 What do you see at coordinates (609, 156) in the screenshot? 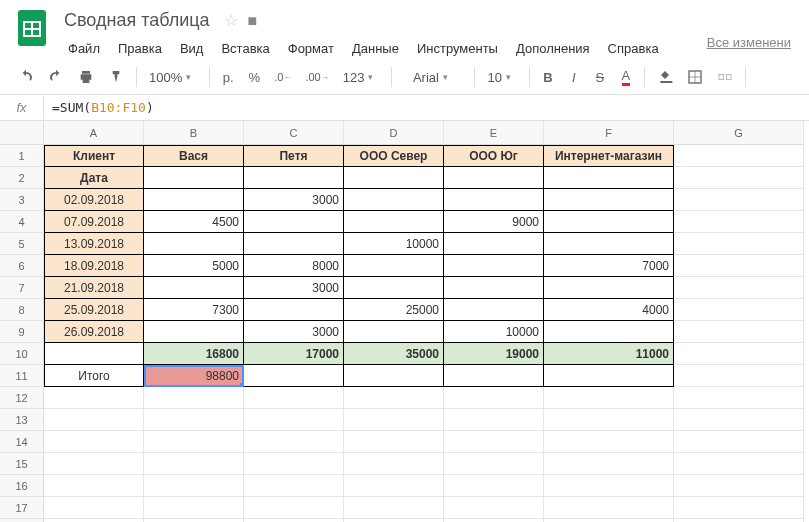
I see `cell: Интернет-магазин` at bounding box center [609, 156].